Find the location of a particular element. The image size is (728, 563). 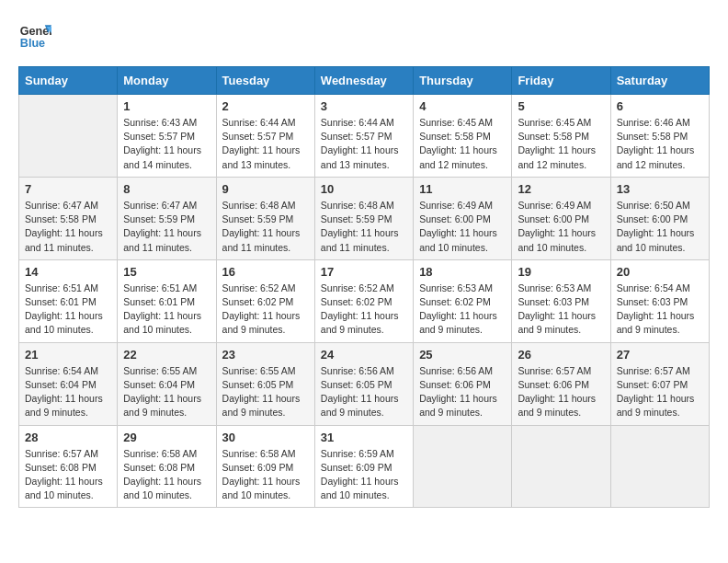

sunrise-text: Sunrise: 6:57 AM is located at coordinates (62, 454).